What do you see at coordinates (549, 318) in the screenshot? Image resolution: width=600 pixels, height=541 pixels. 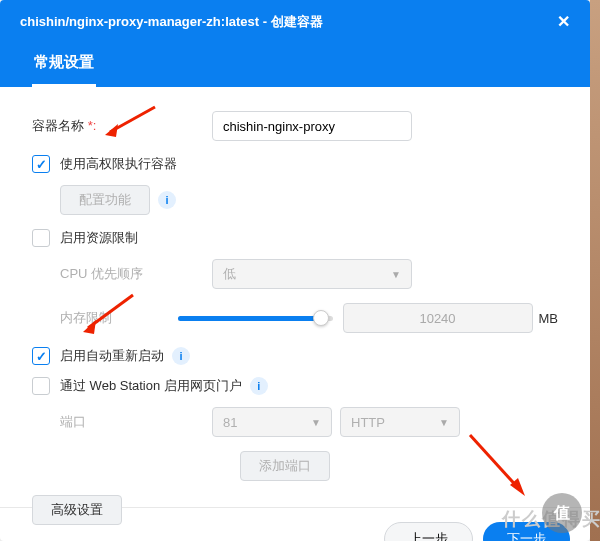 I see `memory-unit: MB` at bounding box center [549, 318].